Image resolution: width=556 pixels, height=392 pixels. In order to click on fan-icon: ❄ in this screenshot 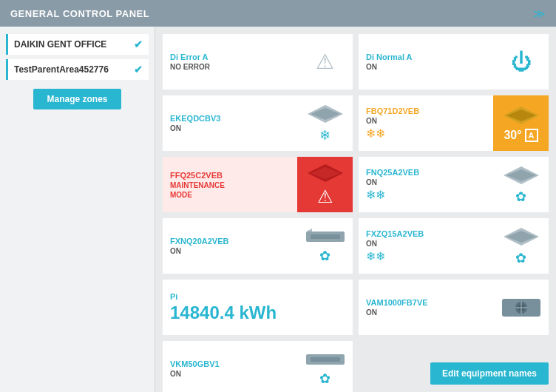, I will do `click(325, 135)`.